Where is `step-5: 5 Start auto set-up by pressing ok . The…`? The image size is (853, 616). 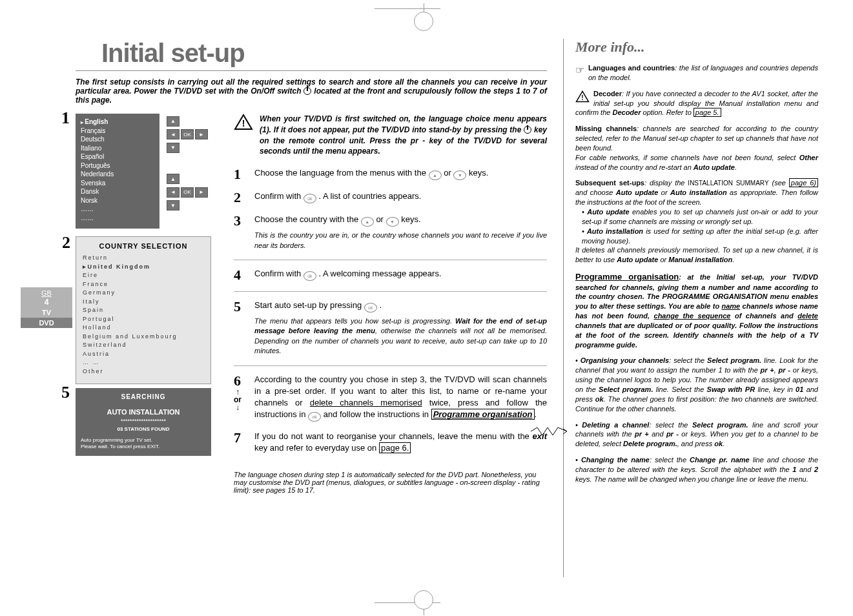
step-5: 5 Start auto set-up by pressing ok . The… is located at coordinates (390, 328).